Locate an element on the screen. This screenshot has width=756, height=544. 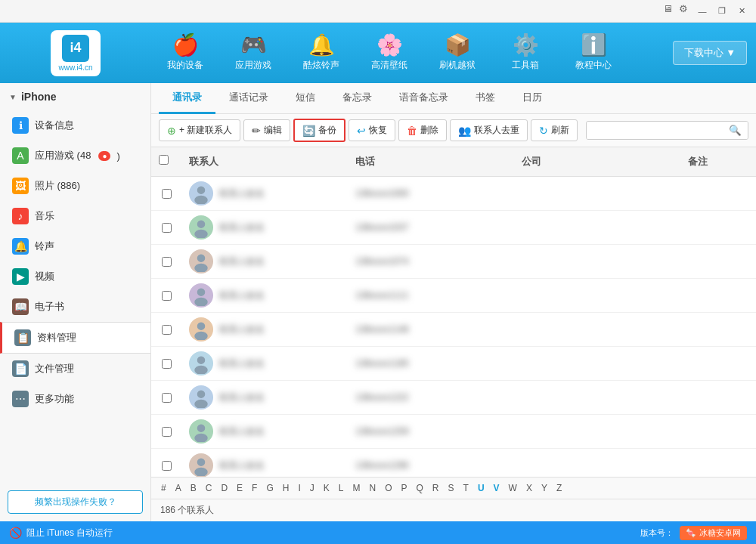
alphabet-letter: F is located at coordinates (254, 488).